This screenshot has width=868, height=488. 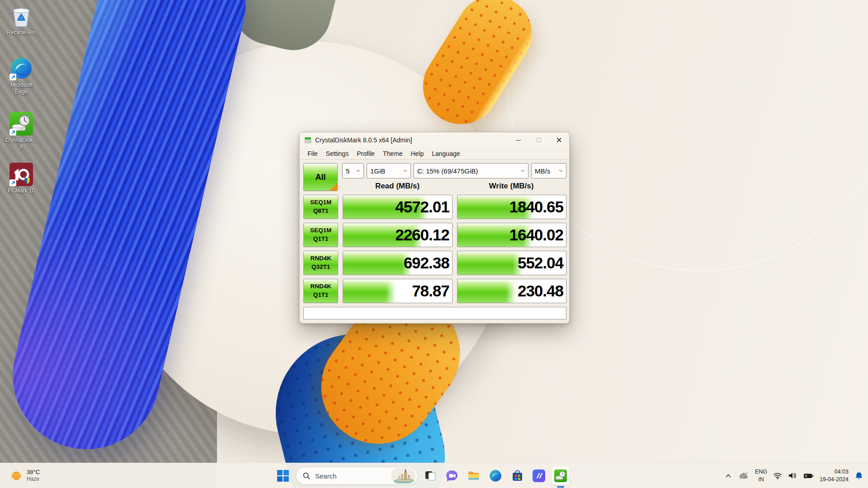 I want to click on menu-file: File, so click(x=313, y=154).